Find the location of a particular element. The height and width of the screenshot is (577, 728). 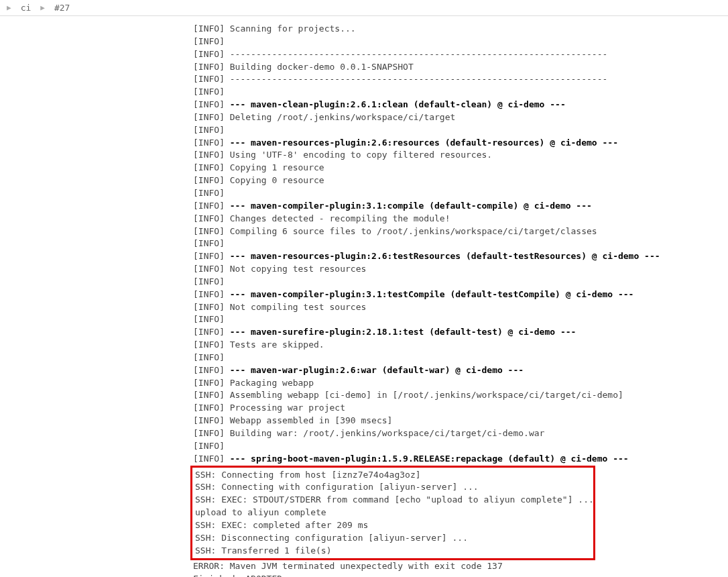

console-line: SSH: Transferred 1 file(s) is located at coordinates (394, 552).